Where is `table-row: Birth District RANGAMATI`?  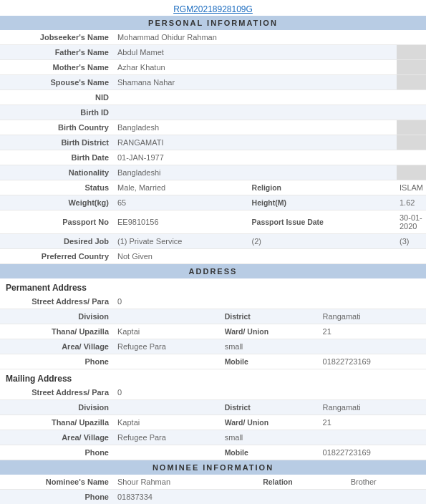
table-row: Birth District RANGAMATI is located at coordinates (213, 143).